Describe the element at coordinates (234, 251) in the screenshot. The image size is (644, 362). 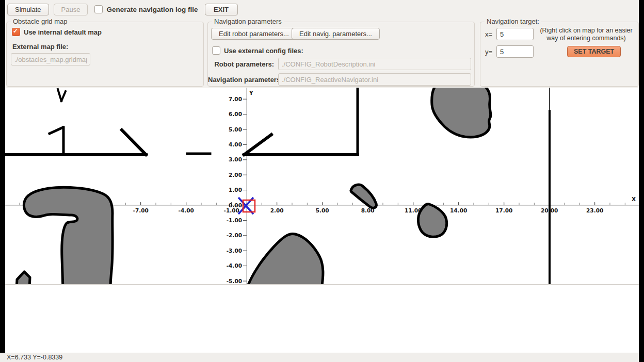
I see `y-tick-label: -3.00` at that location.